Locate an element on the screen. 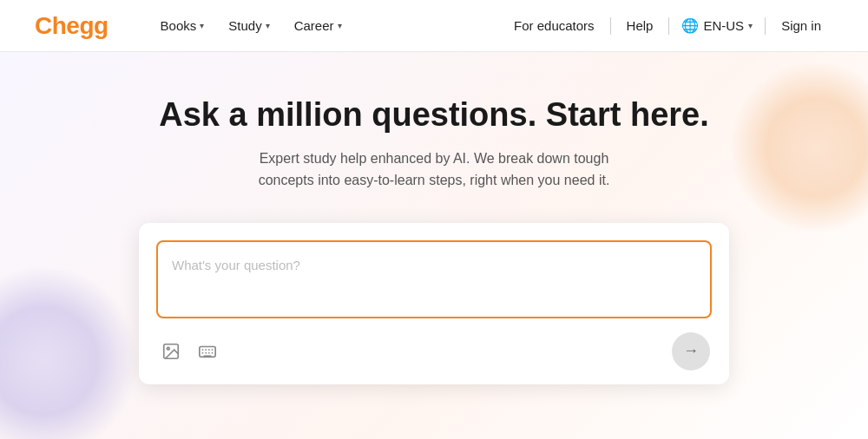 This screenshot has height=439, width=868. math-input-button is located at coordinates (207, 351).